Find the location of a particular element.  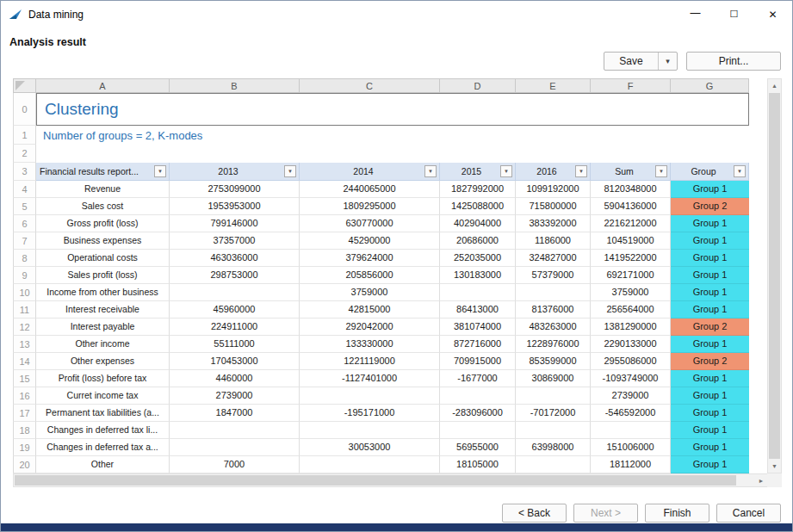

value-cell: 1419522000 is located at coordinates (630, 258).